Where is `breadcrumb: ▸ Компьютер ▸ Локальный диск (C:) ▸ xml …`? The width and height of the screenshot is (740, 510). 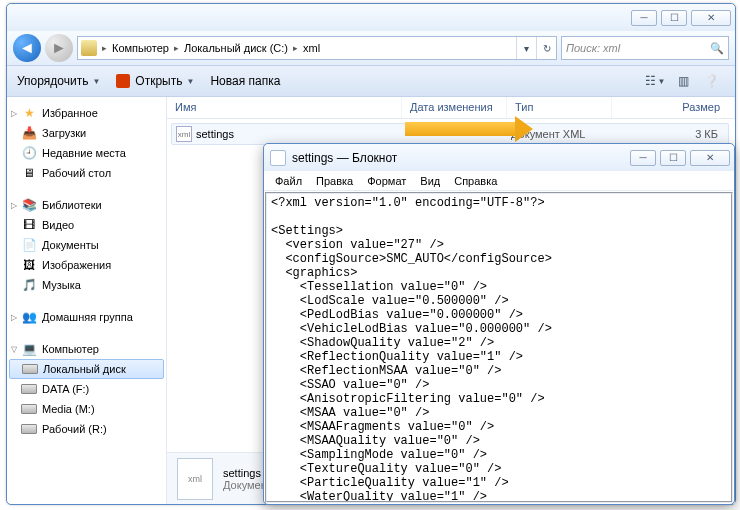
breadcrumb: ▸ Компьютер ▸ Локальный диск (C:) ▸ xml … is located at coordinates (317, 48).